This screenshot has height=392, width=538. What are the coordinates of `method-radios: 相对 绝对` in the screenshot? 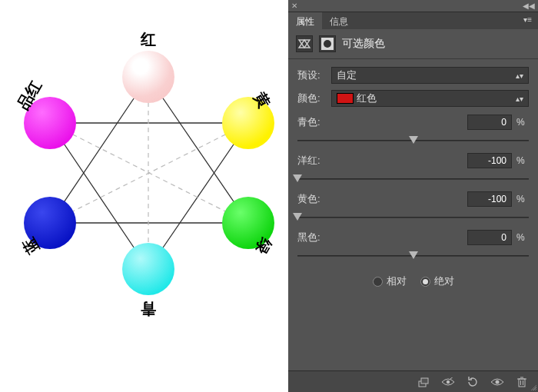 It's located at (413, 280).